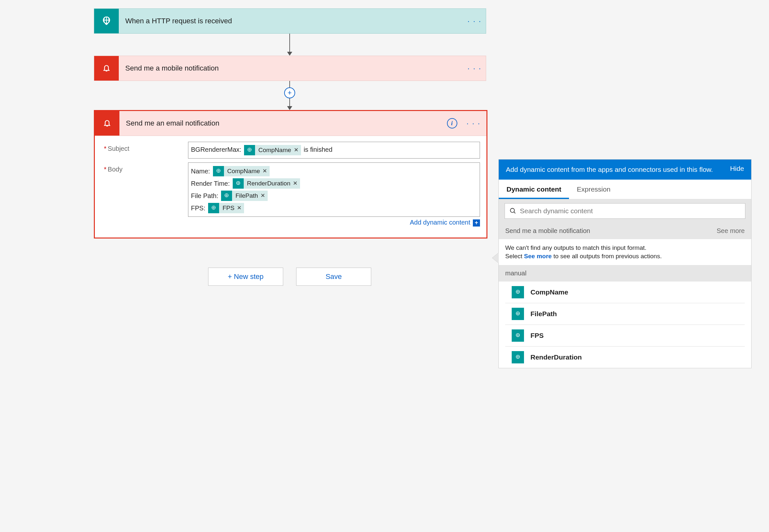 This screenshot has width=769, height=532. Describe the element at coordinates (594, 189) in the screenshot. I see `tab-expression: Expression` at that location.